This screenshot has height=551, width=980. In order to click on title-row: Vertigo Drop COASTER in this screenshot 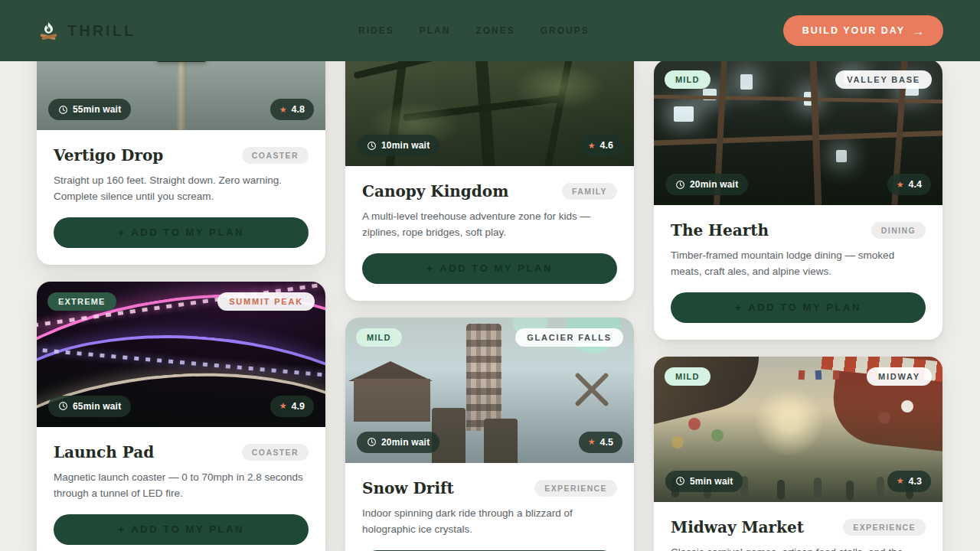, I will do `click(181, 155)`.